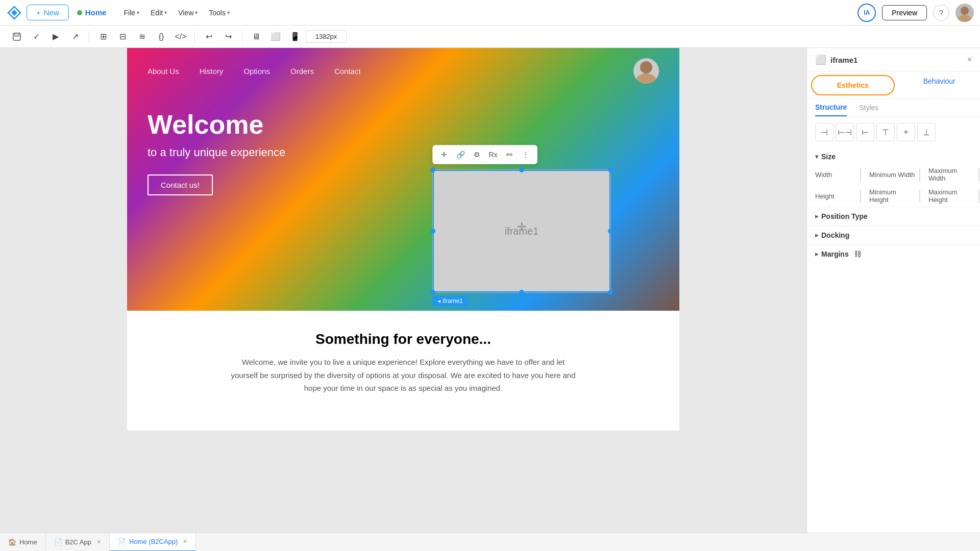 The height and width of the screenshot is (551, 980). What do you see at coordinates (610, 170) in the screenshot?
I see `handle-top-right` at bounding box center [610, 170].